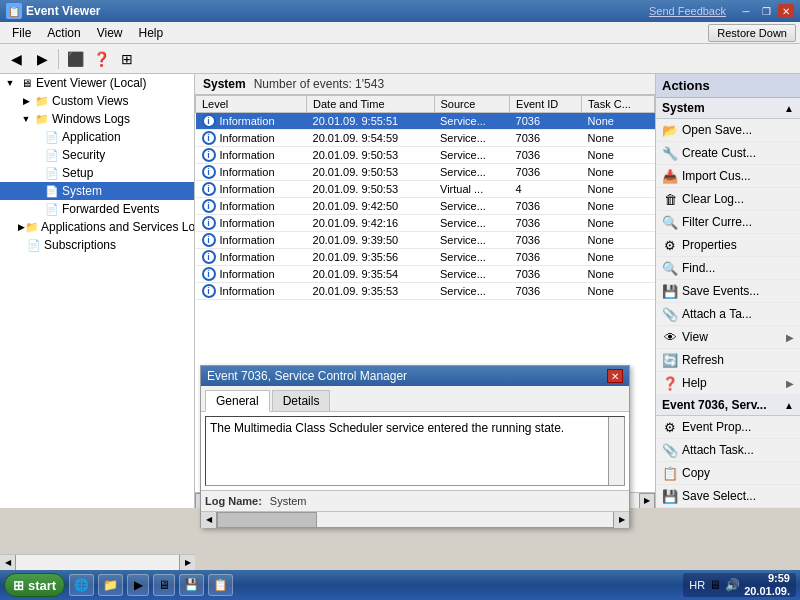  What do you see at coordinates (152, 33) in the screenshot?
I see `menu-help: Help` at bounding box center [152, 33].